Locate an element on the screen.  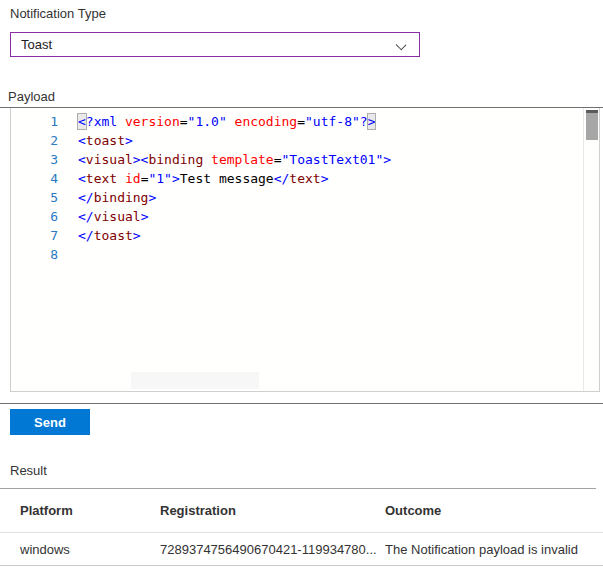
line-number: 4 is located at coordinates (34, 178).